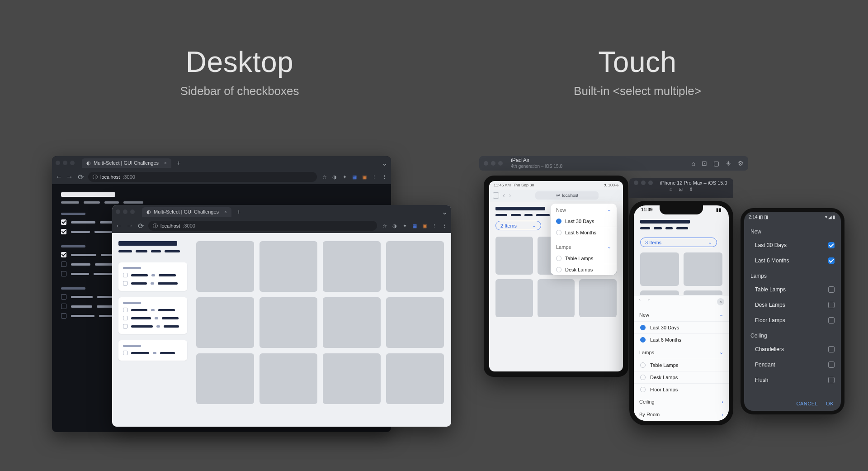 The height and width of the screenshot is (471, 868). What do you see at coordinates (691, 189) in the screenshot?
I see `share-icon: ⇪` at bounding box center [691, 189].